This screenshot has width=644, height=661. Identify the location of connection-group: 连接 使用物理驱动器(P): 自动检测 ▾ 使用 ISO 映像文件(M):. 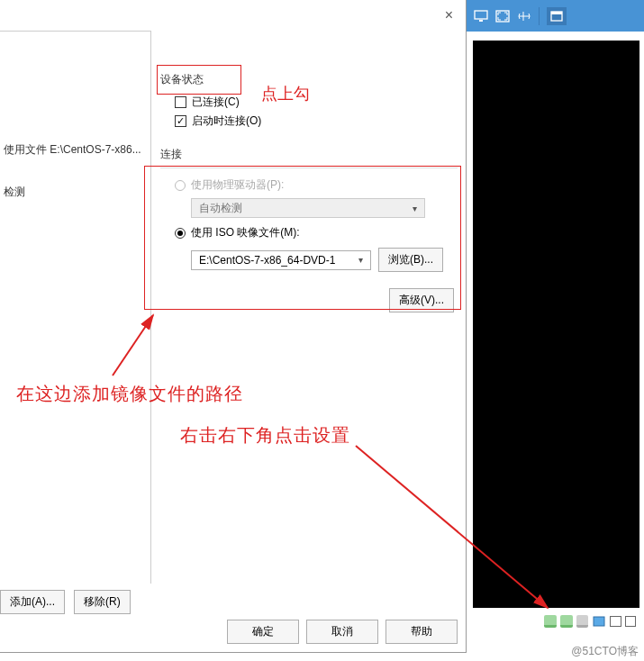
(309, 230).